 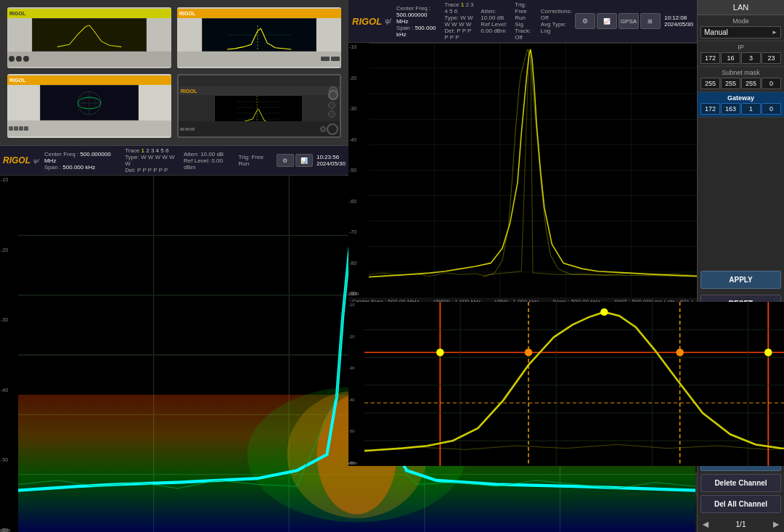 I want to click on grid-icon-btn: ⊞, so click(x=650, y=21).